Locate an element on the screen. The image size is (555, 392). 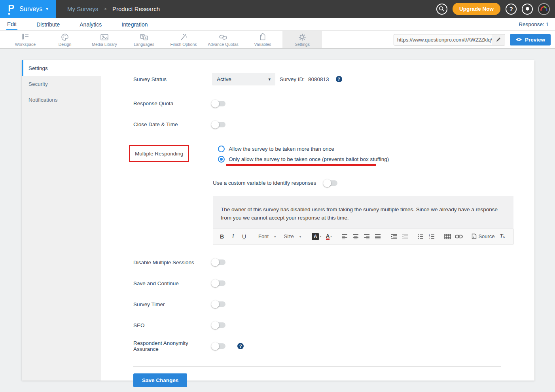
radio-allow-multiple: Allow the survey to be taken more than o… is located at coordinates (303, 149).